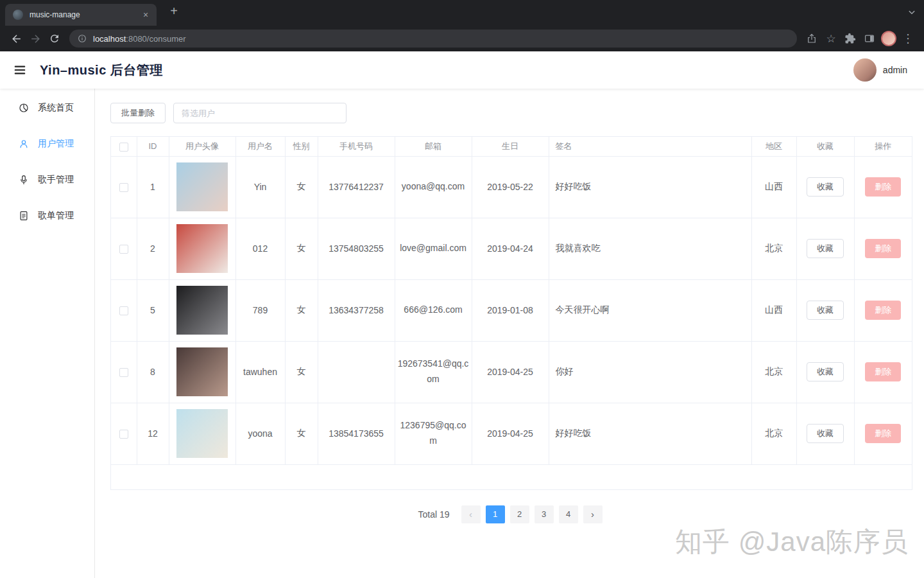 The image size is (924, 578). Describe the element at coordinates (47, 216) in the screenshot. I see `sidebar-item-playlists: 歌单管理` at that location.